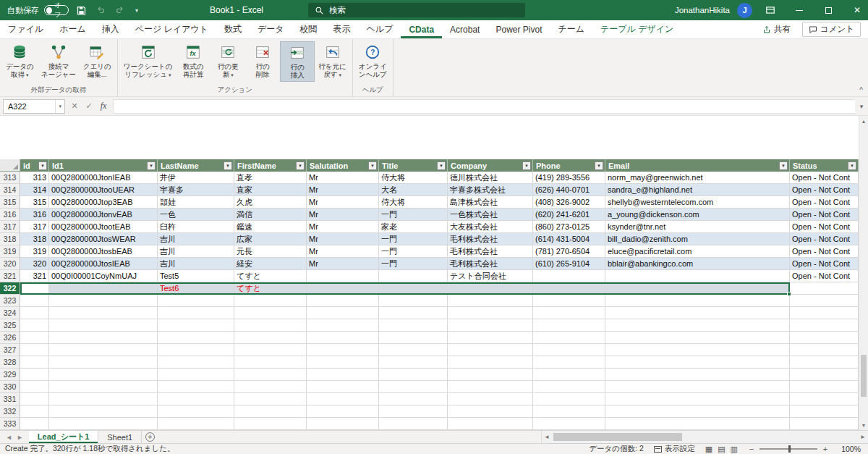 This screenshot has width=868, height=454. Describe the element at coordinates (490, 203) in the screenshot. I see `cell-Company-315: 島津株式会社` at that location.